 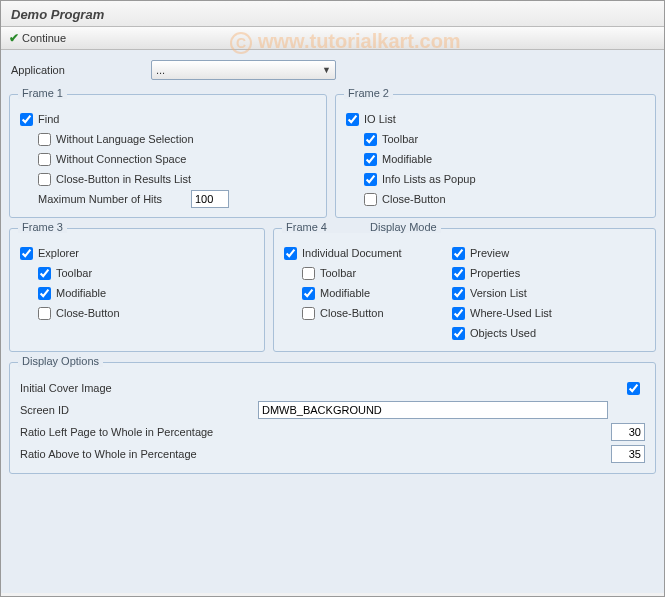 I want to click on version-list-label: Version List, so click(x=498, y=293).